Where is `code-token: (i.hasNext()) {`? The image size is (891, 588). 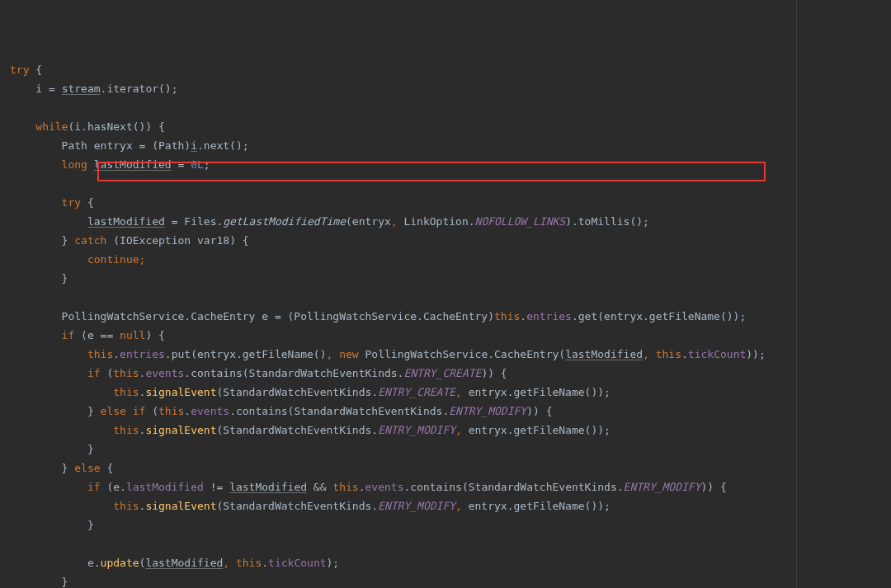
code-token: (i.hasNext()) { is located at coordinates (116, 127).